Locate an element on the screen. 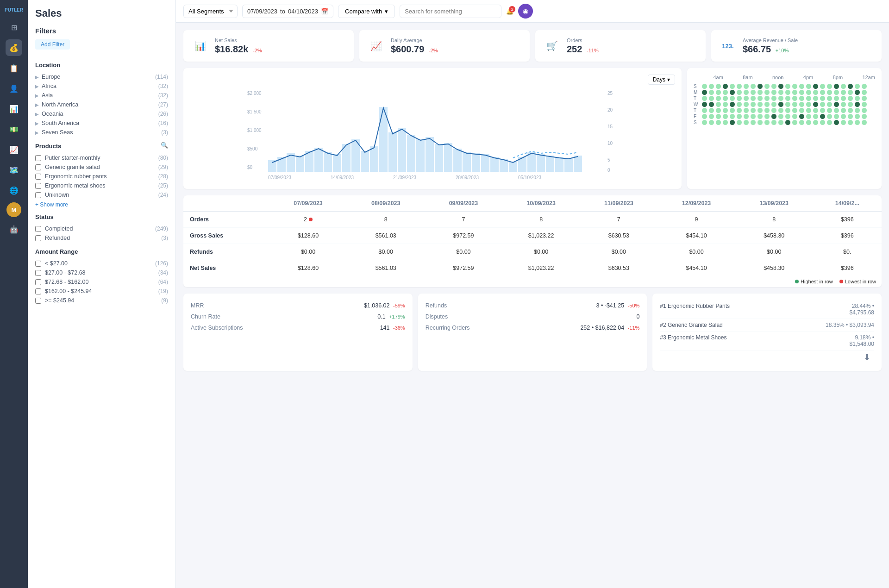 This screenshot has width=889, height=588. date-range-picker: 07/09/2023 to 04/10/2023 📅 is located at coordinates (288, 11).